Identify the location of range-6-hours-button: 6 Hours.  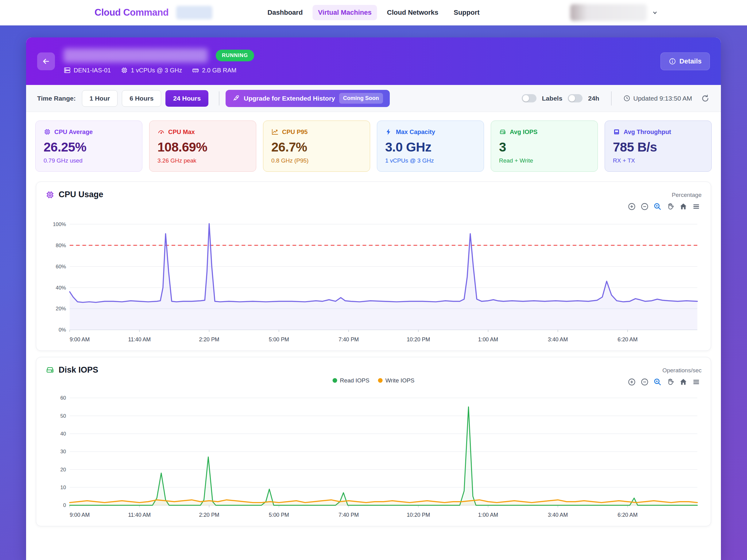
(141, 99).